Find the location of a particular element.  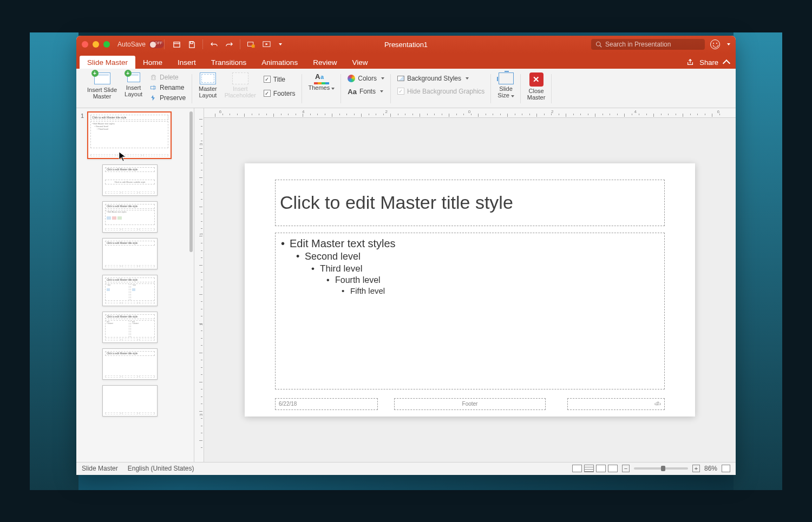

preserve-icon is located at coordinates (154, 98).